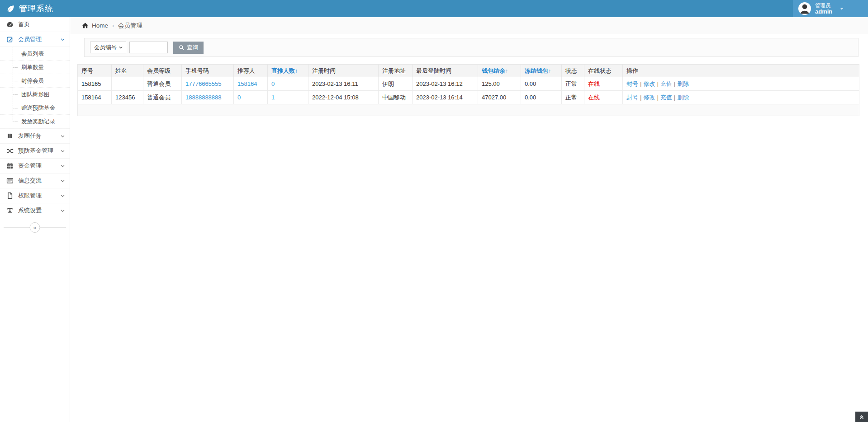 This screenshot has width=868, height=422. I want to click on cell-frozen-wallet: 0.00, so click(541, 98).